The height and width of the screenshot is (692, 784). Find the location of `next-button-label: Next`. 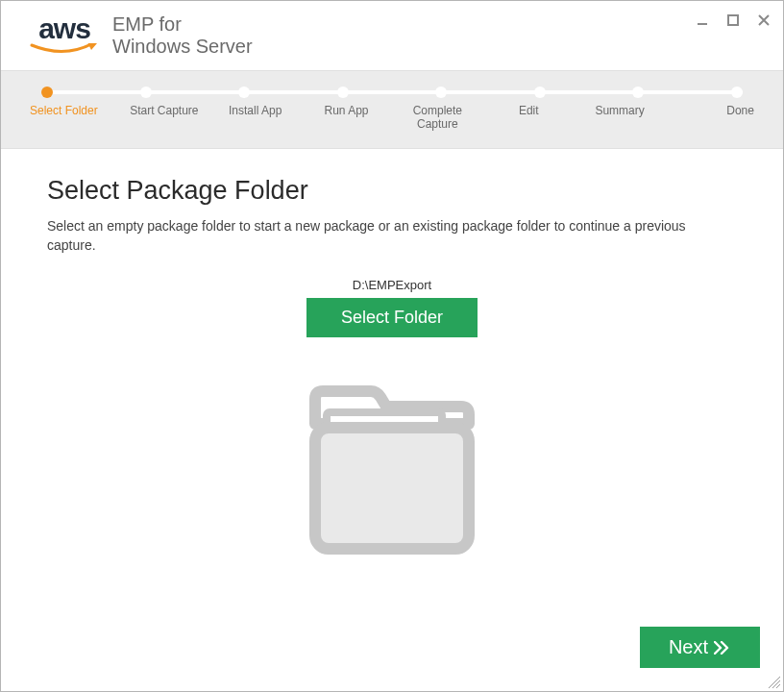

next-button-label: Next is located at coordinates (688, 648).